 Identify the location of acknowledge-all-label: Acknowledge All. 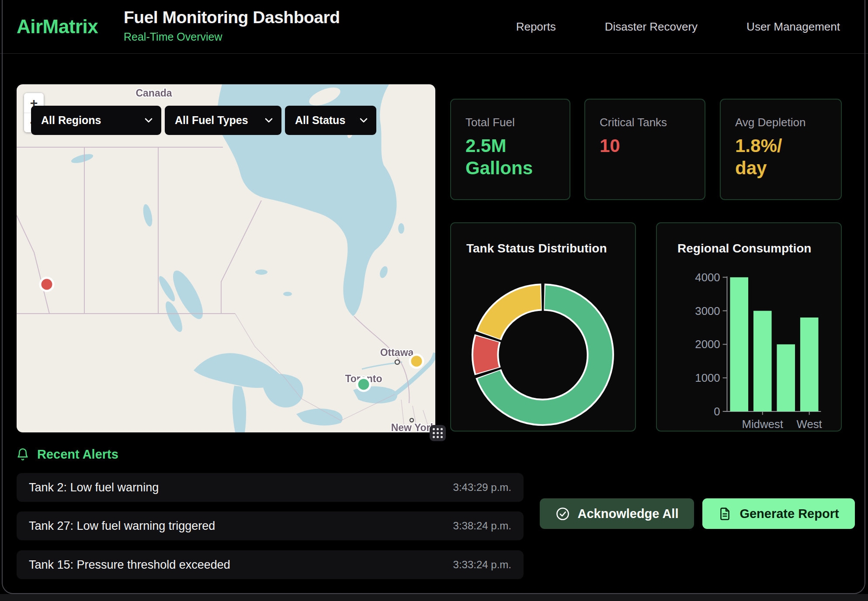
(628, 514).